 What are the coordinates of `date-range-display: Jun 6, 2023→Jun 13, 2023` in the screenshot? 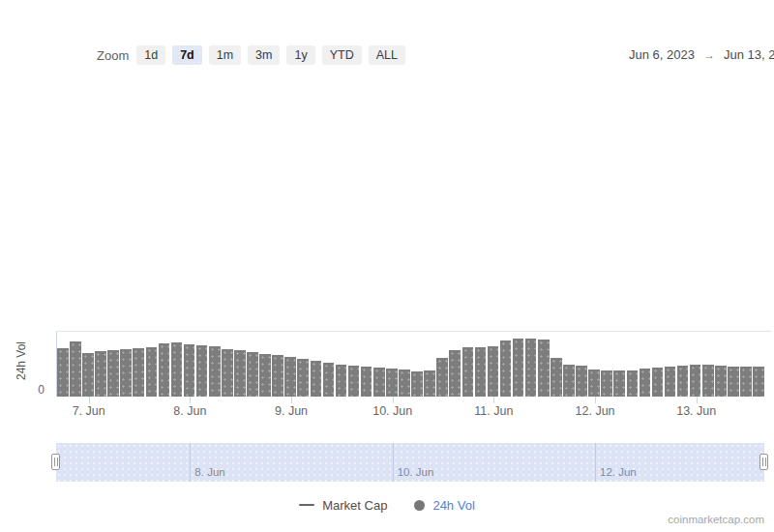 It's located at (701, 54).